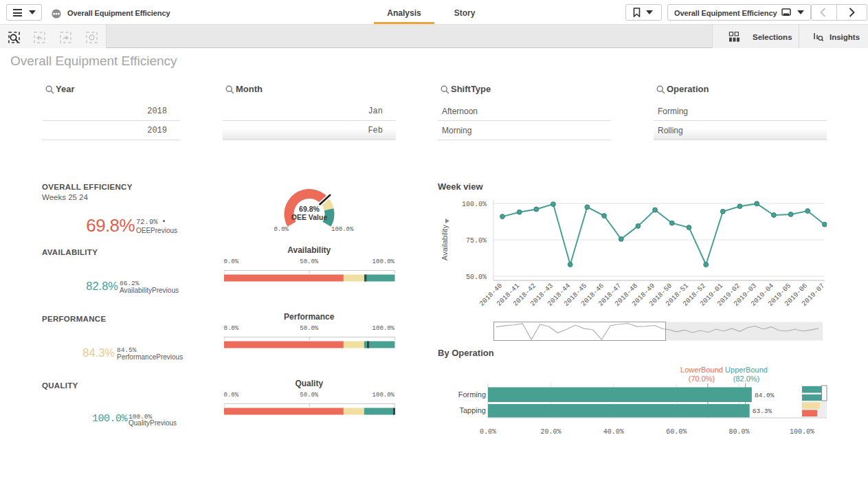  I want to click on svg-text: 84.0%, so click(764, 396).